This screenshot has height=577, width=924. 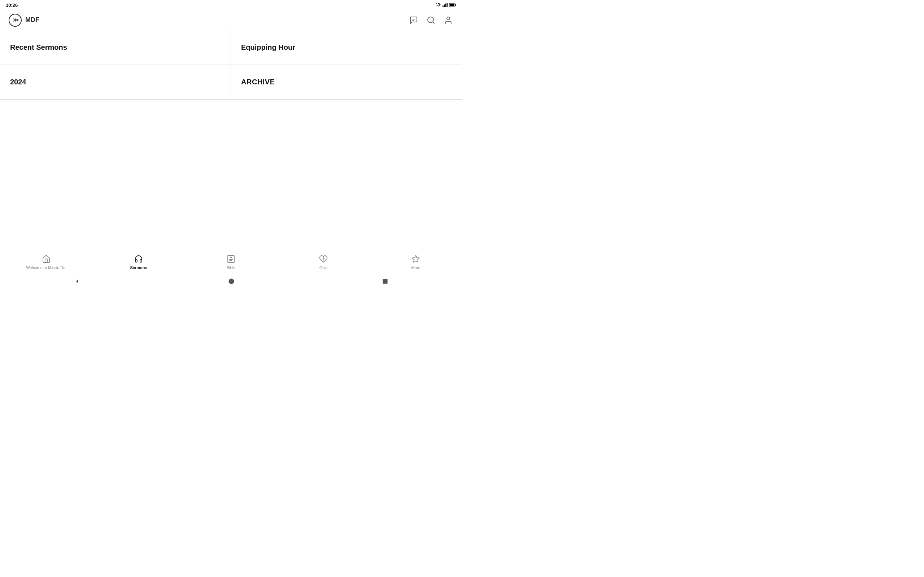 What do you see at coordinates (414, 20) in the screenshot?
I see `chat-icon` at bounding box center [414, 20].